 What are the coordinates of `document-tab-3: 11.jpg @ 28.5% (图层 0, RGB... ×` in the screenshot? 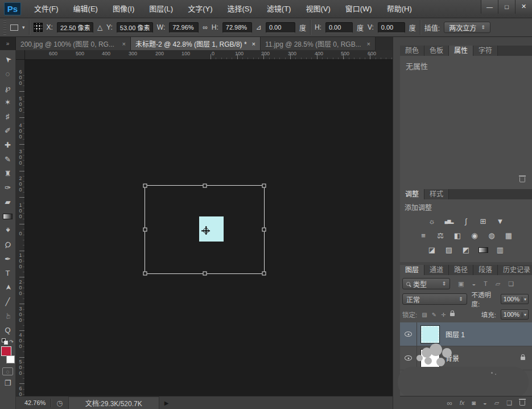 It's located at (318, 43).